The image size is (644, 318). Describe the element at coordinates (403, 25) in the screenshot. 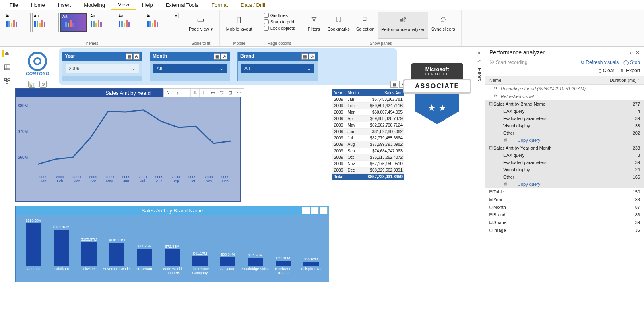

I see `performance-analyzer-button: Performance analyzer` at that location.